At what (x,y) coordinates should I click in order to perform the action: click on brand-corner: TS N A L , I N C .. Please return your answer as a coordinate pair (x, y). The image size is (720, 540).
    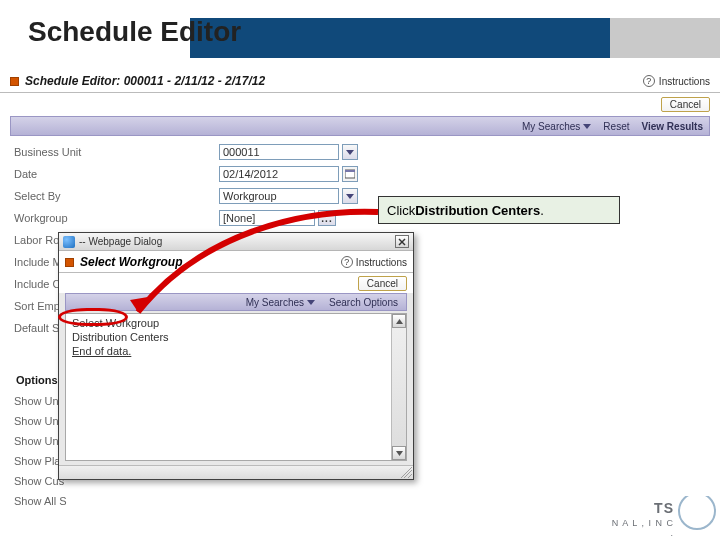
    Looking at the image, I should click on (661, 516).